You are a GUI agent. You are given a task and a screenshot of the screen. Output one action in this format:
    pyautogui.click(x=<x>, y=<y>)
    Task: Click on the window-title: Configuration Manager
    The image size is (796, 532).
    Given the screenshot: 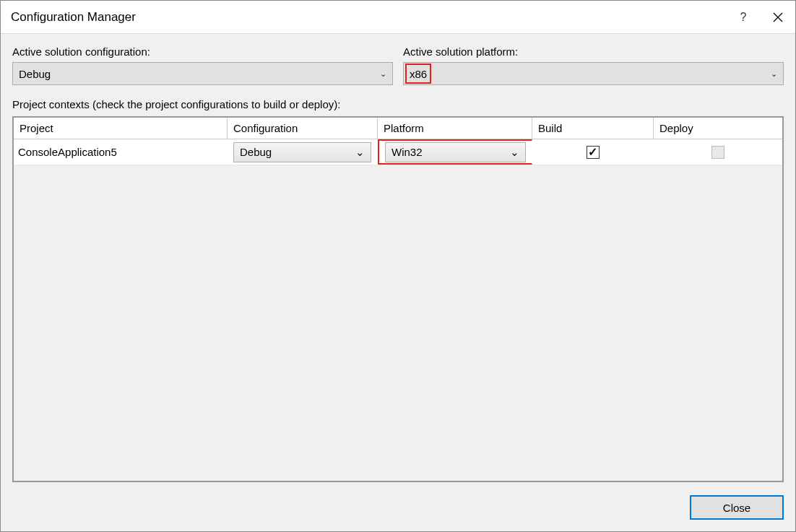 What is the action you would take?
    pyautogui.click(x=74, y=17)
    